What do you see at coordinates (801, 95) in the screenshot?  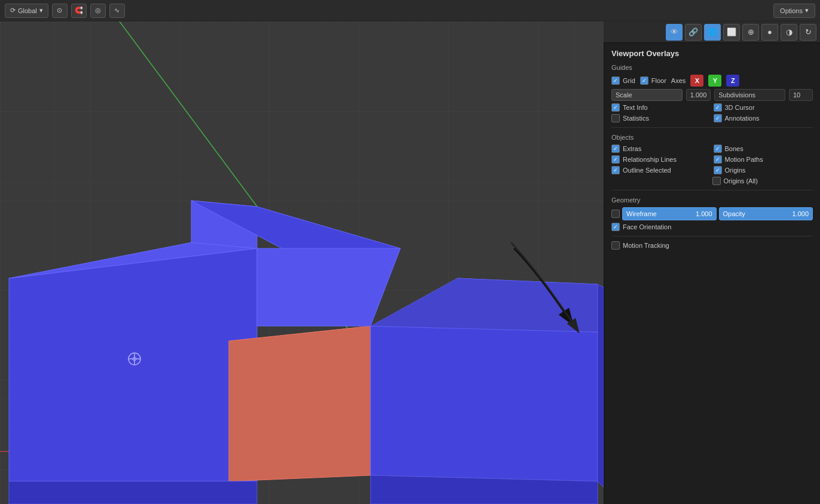 I see `subdivisions-value: 10` at bounding box center [801, 95].